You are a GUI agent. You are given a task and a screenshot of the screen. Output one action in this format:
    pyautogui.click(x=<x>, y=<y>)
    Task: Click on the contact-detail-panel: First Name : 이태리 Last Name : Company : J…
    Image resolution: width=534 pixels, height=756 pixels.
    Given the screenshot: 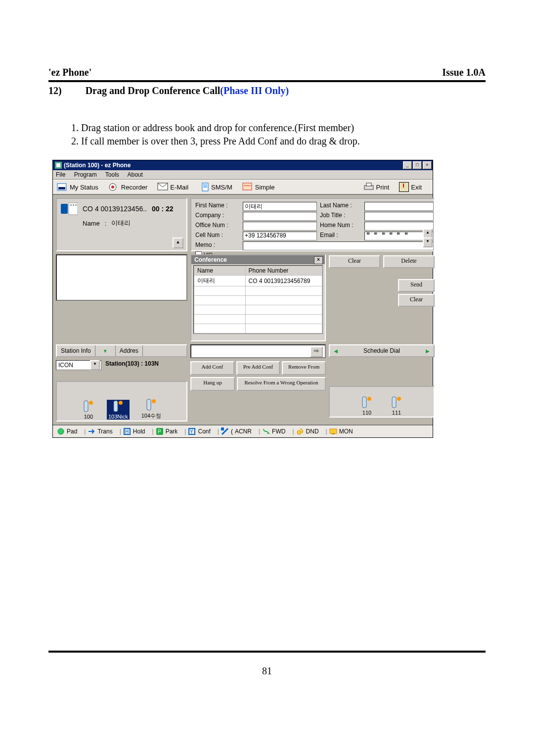 What is the action you would take?
    pyautogui.click(x=312, y=225)
    